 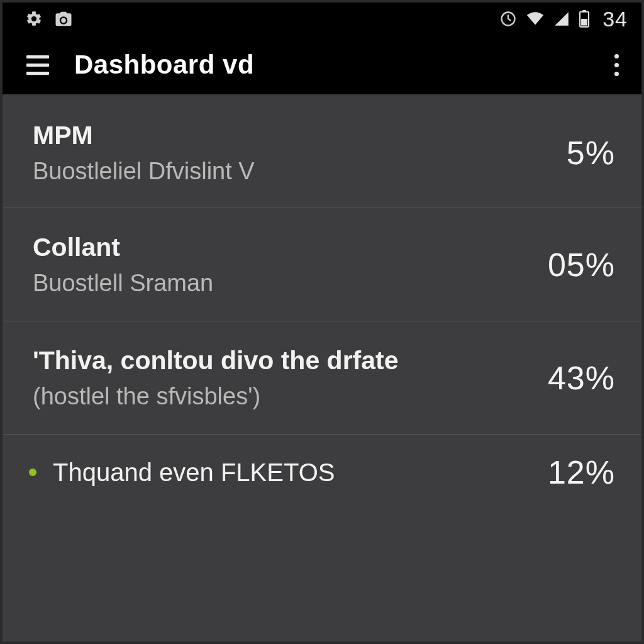 What do you see at coordinates (322, 19) in the screenshot?
I see `status-bar: 34` at bounding box center [322, 19].